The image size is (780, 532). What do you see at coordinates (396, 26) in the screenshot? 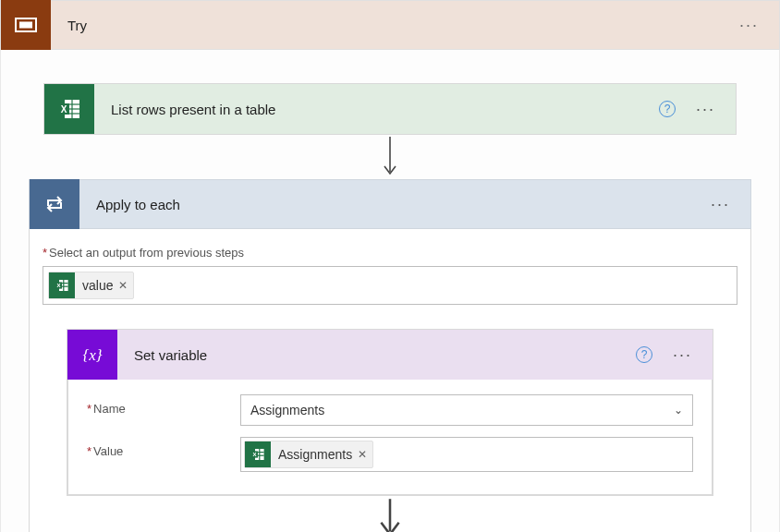
I see `try-title: Try` at bounding box center [396, 26].